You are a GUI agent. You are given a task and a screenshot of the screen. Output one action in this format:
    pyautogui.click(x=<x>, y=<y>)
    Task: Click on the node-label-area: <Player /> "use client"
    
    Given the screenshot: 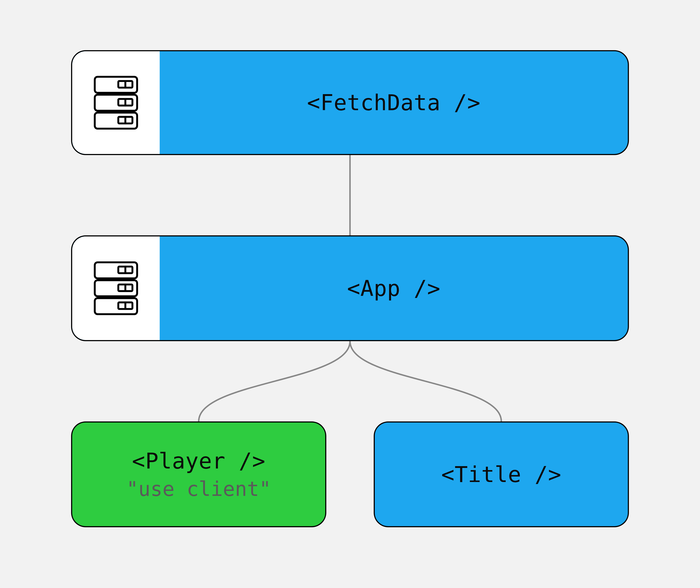 What is the action you would take?
    pyautogui.click(x=199, y=474)
    